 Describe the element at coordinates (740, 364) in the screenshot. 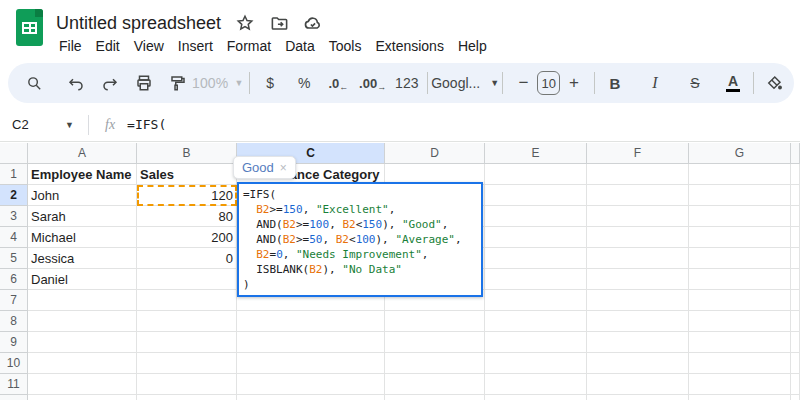

I see `cell-G10` at that location.